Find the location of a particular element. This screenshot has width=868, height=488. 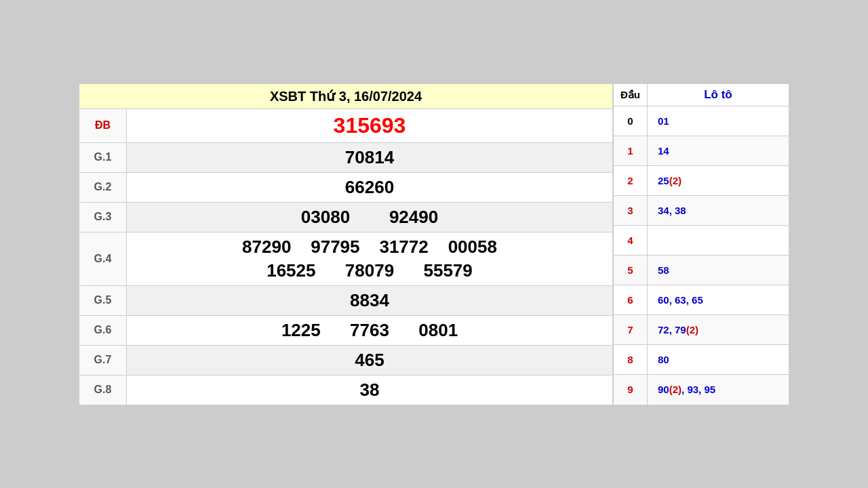

dau-cell: 6 is located at coordinates (631, 300).